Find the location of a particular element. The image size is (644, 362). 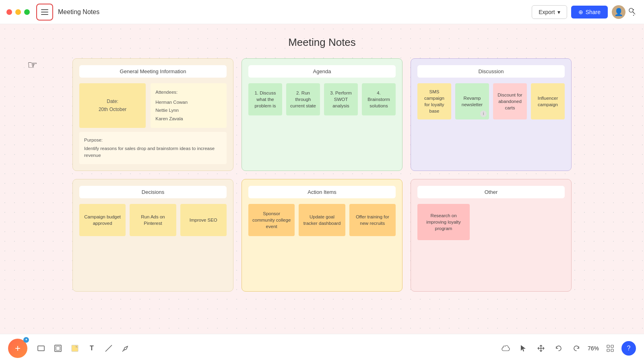

purpose-label: Purpose: is located at coordinates (153, 140).